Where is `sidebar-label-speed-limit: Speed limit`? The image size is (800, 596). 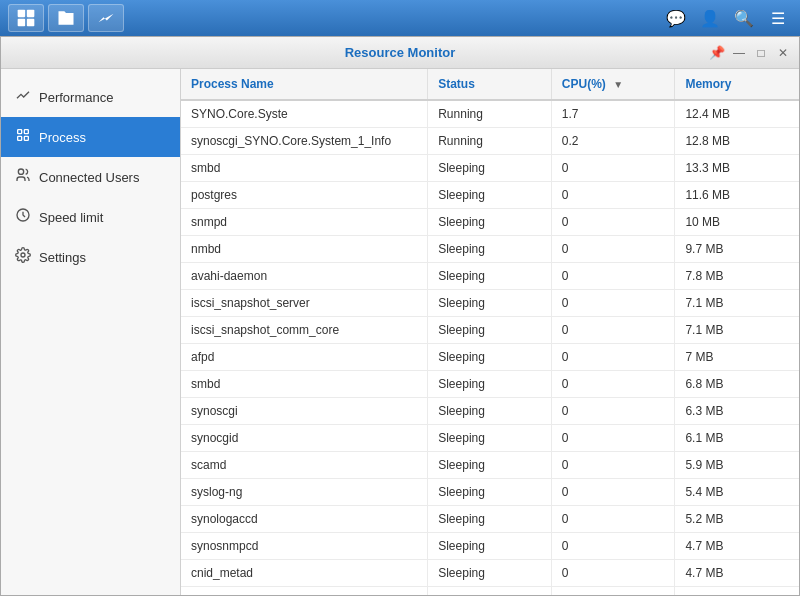
sidebar-label-speed-limit: Speed limit is located at coordinates (71, 218).